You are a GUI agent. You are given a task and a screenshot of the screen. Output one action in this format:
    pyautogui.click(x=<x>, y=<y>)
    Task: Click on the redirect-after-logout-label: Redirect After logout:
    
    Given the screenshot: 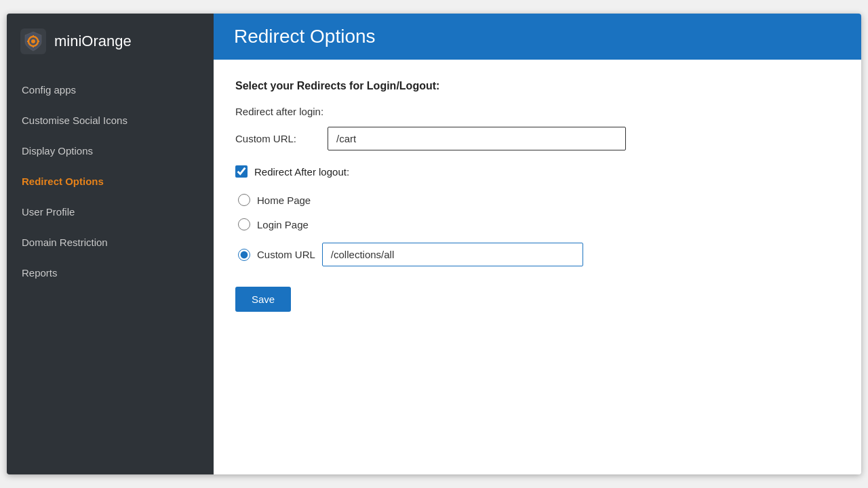 What is the action you would take?
    pyautogui.click(x=302, y=172)
    